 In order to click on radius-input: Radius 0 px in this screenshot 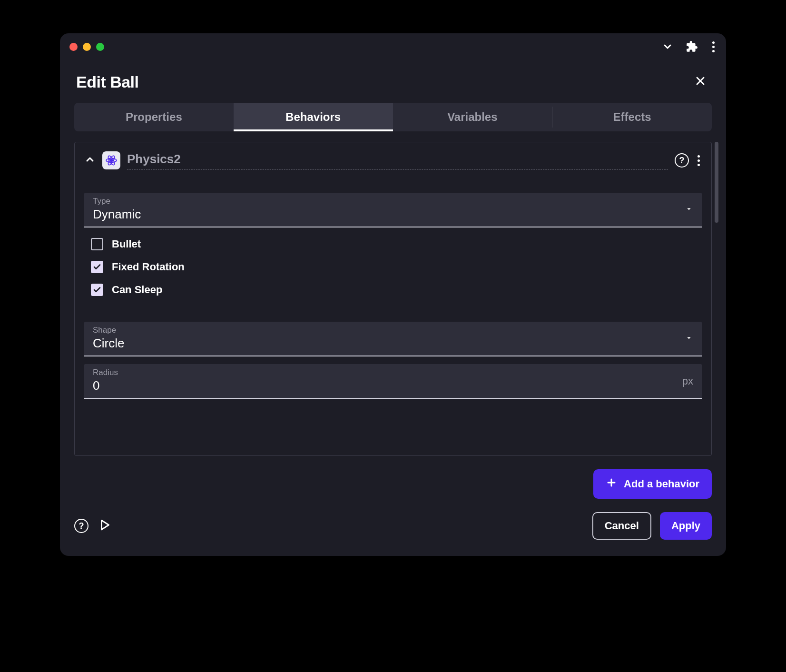, I will do `click(393, 382)`.